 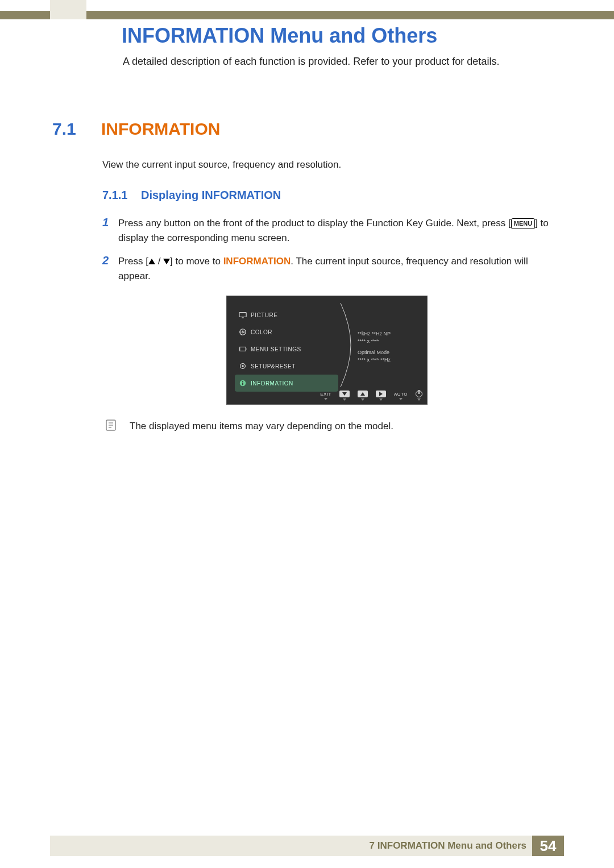 I want to click on step-2-number: 2, so click(x=110, y=268).